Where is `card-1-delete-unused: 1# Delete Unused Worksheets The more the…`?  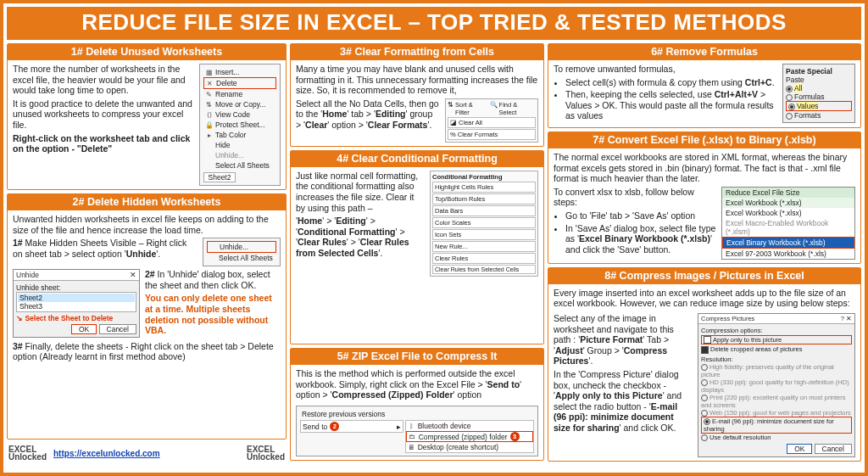 card-1-delete-unused: 1# Delete Unused Worksheets The more the… is located at coordinates (147, 117).